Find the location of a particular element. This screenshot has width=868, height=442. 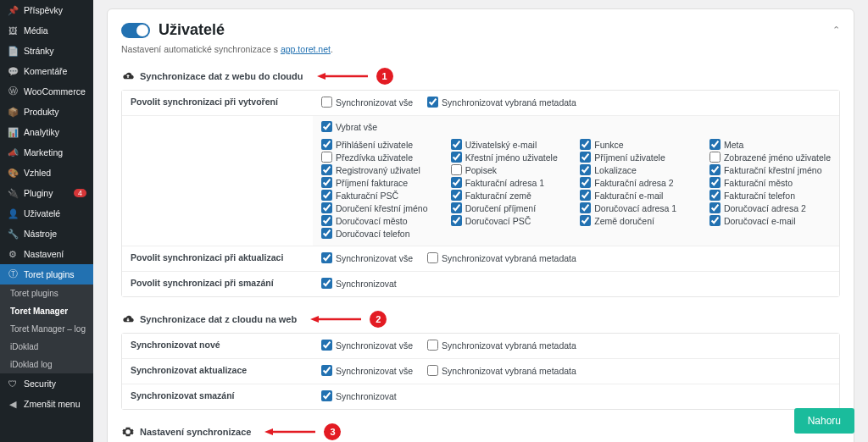

meta-checkbox: Lokalizace is located at coordinates (641, 169).